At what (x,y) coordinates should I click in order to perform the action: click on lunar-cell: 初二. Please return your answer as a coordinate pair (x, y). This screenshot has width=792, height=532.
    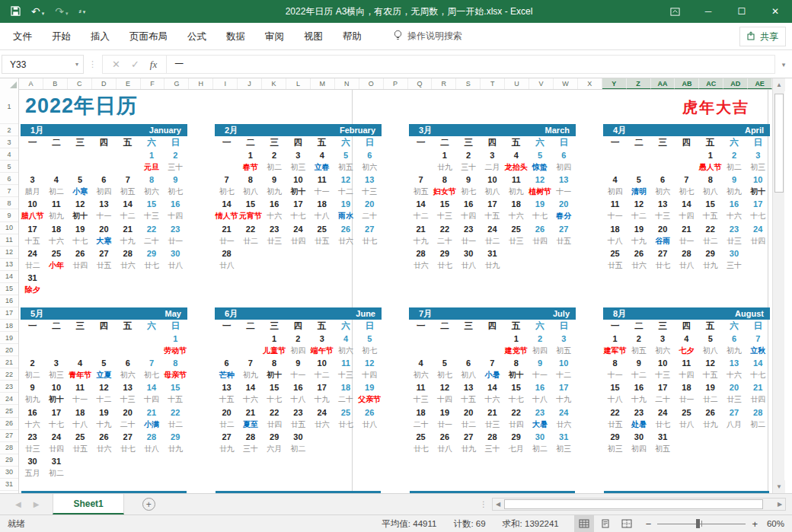
    Looking at the image, I should click on (758, 425).